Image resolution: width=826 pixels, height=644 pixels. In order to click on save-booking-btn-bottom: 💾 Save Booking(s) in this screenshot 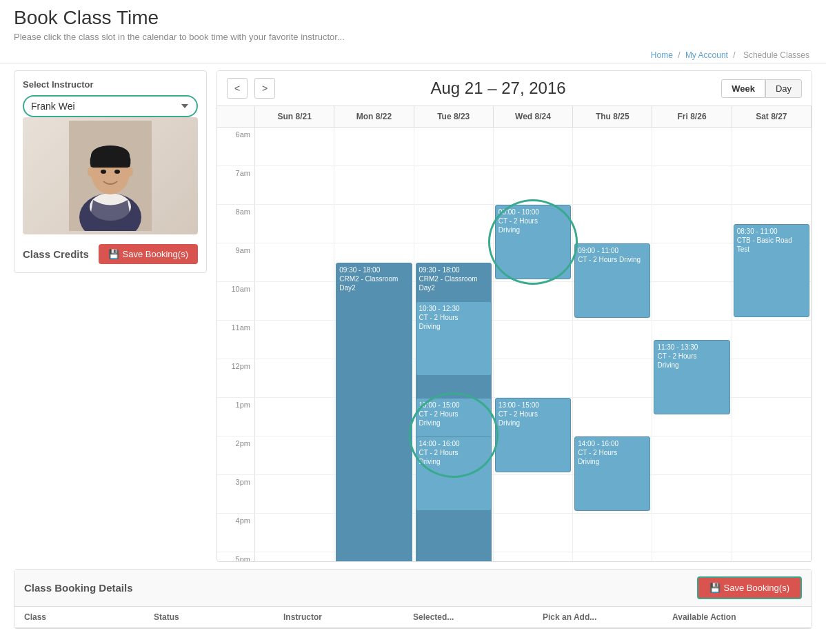, I will do `click(749, 587)`.